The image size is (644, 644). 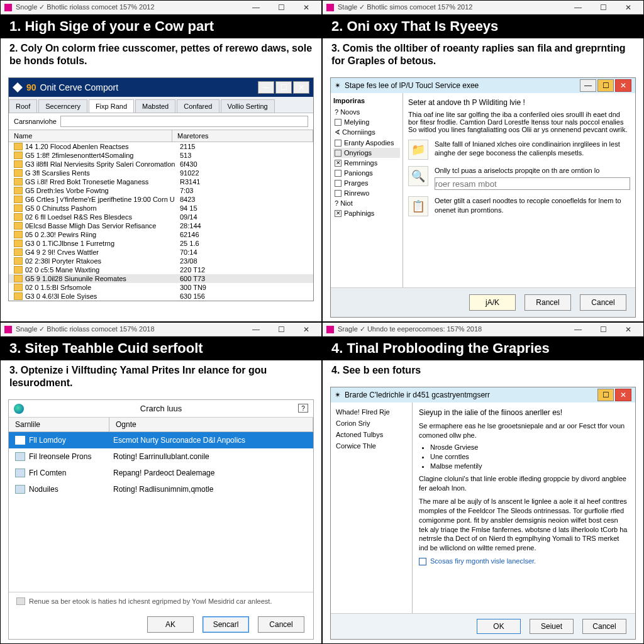 I want to click on browser-chrome: Sragle ✓ Uhndo te eeperocomoes: 157% 201…, so click(x=483, y=330).